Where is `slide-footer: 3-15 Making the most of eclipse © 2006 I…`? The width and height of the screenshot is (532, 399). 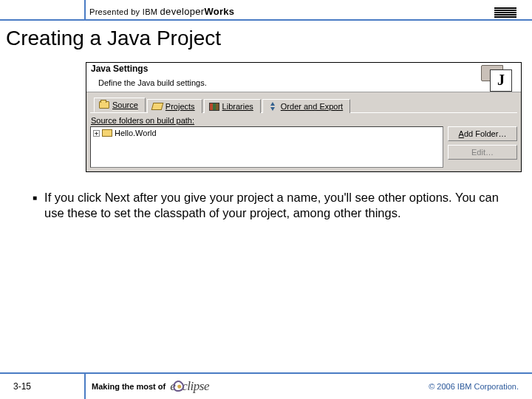
slide-footer: 3-15 Making the most of eclipse © 2006 I… is located at coordinates (266, 386).